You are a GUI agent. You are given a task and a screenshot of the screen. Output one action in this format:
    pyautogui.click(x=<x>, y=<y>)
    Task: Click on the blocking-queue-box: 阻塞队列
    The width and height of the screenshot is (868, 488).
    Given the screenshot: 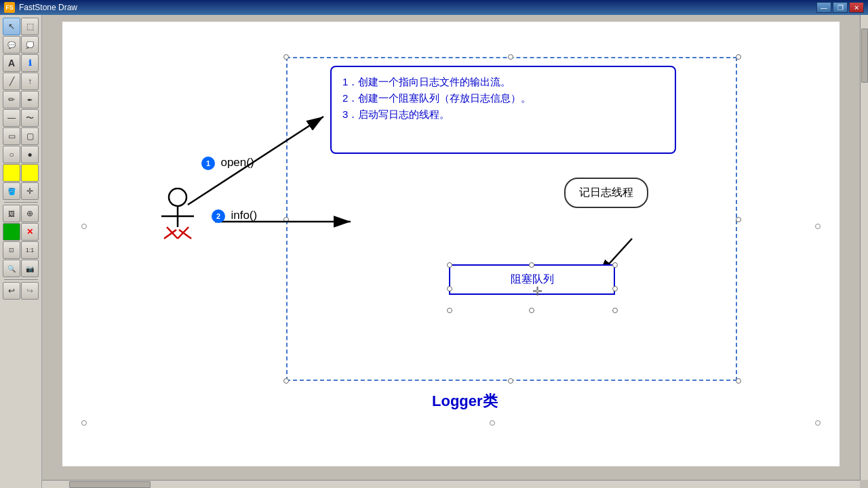 What is the action you would take?
    pyautogui.click(x=532, y=279)
    